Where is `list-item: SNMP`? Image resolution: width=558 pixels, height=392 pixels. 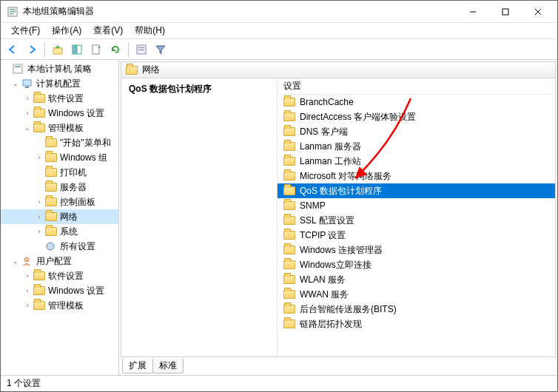 list-item: SNMP is located at coordinates (416, 206).